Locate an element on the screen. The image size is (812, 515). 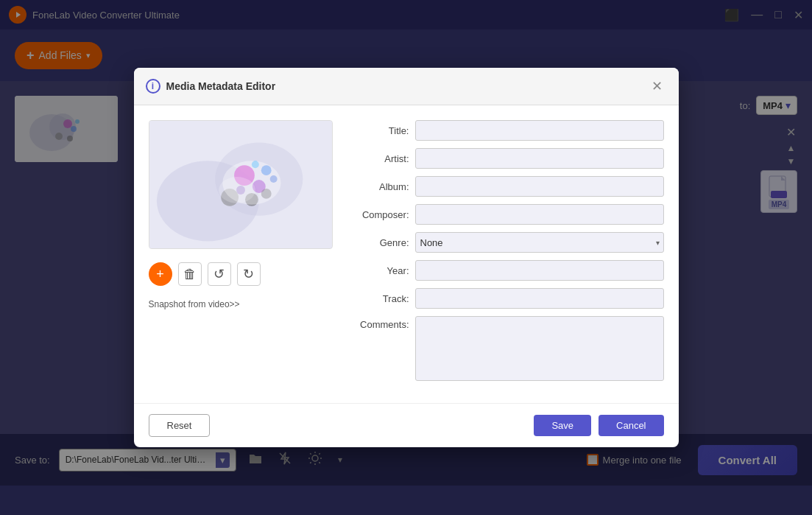
genre-select-wrapper: None Pop Rock Jazz ▾ is located at coordinates (540, 242).